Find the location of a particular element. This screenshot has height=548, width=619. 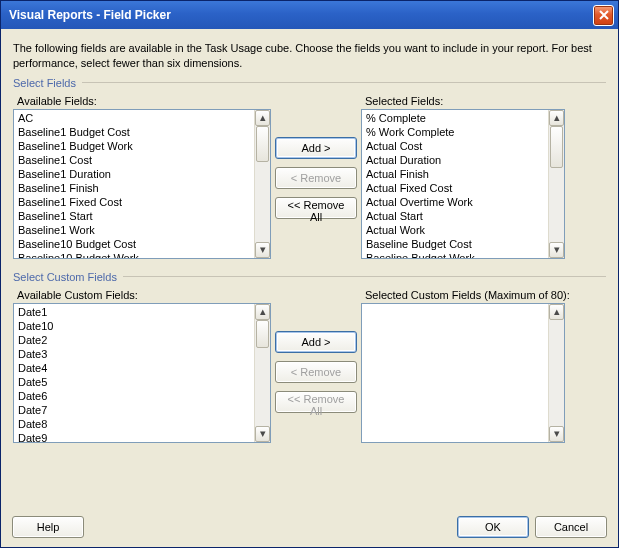

remove-all-custom-button: << Remove All is located at coordinates (316, 402).